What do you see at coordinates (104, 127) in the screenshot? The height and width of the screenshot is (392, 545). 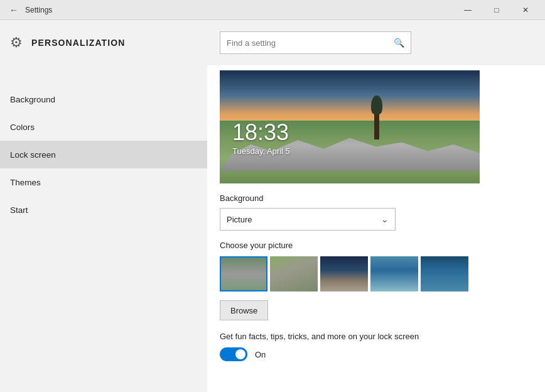 I see `sidebar-item-colors: Colors` at bounding box center [104, 127].